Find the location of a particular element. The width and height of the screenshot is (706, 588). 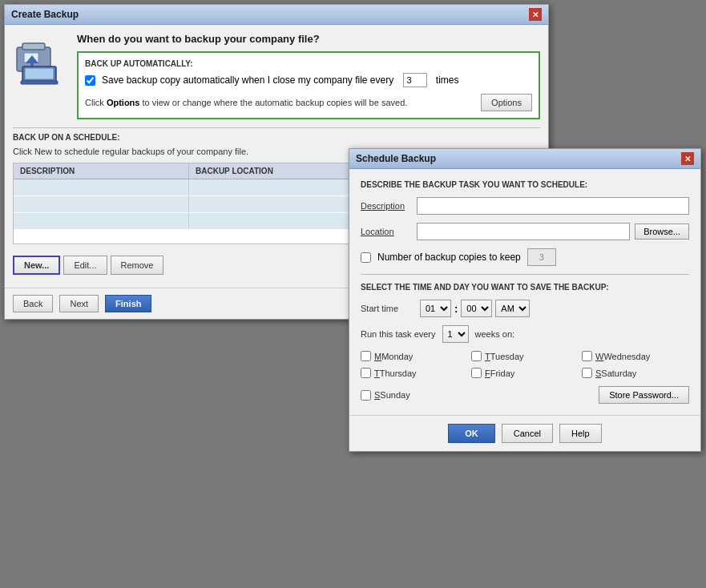

back-button: Back is located at coordinates (33, 304).